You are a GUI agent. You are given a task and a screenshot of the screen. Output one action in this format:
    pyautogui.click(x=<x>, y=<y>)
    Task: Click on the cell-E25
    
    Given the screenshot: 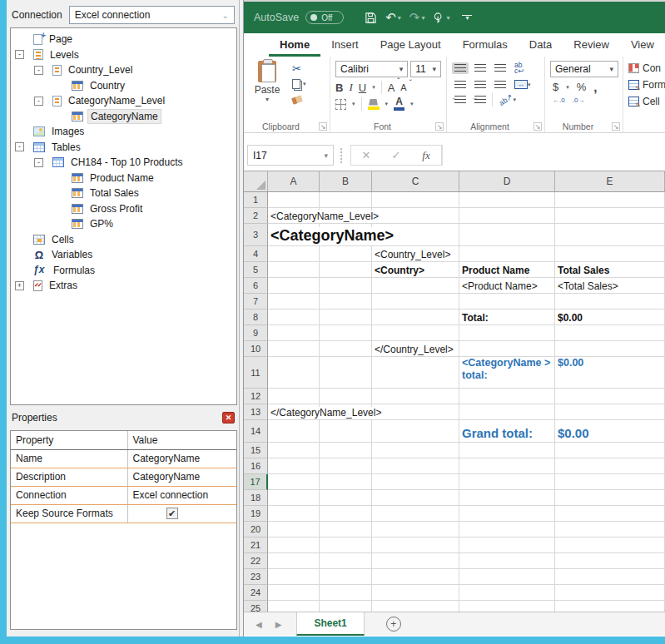 What is the action you would take?
    pyautogui.click(x=610, y=606)
    